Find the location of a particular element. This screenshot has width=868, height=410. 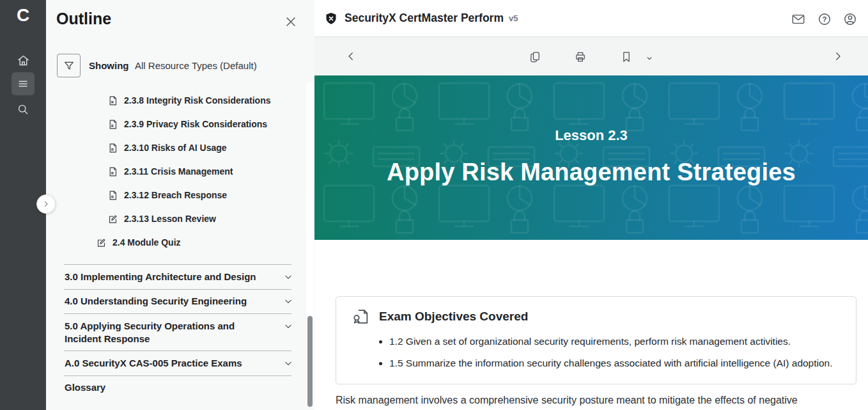

lesson-paragraph: Risk management involves a comprehensive… is located at coordinates (596, 400).